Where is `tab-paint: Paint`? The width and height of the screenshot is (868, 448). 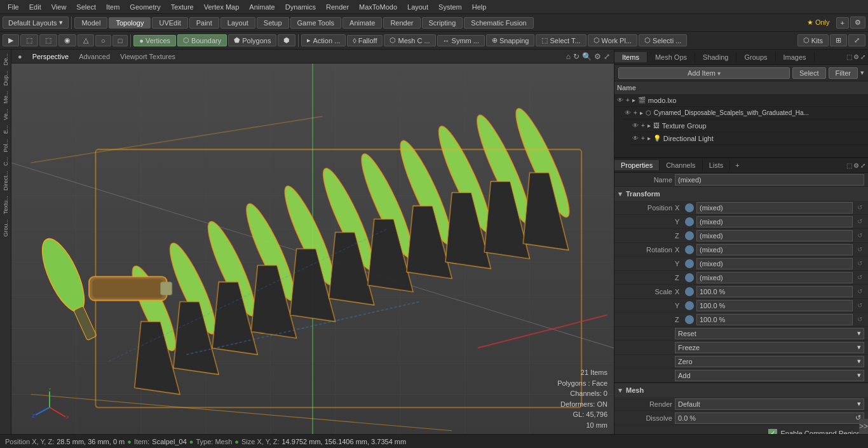 tab-paint: Paint is located at coordinates (205, 23).